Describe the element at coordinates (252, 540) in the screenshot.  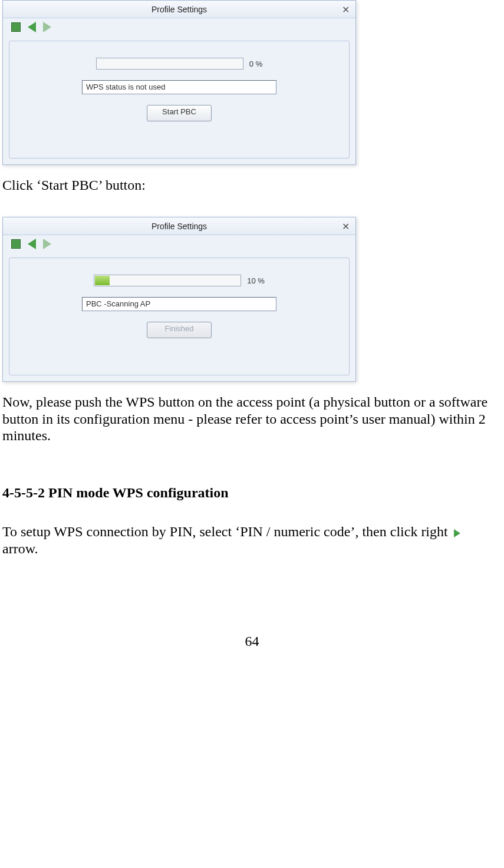
I see `instruction-pin-mode: To setup WPS connection by PIN, select ‘…` at that location.